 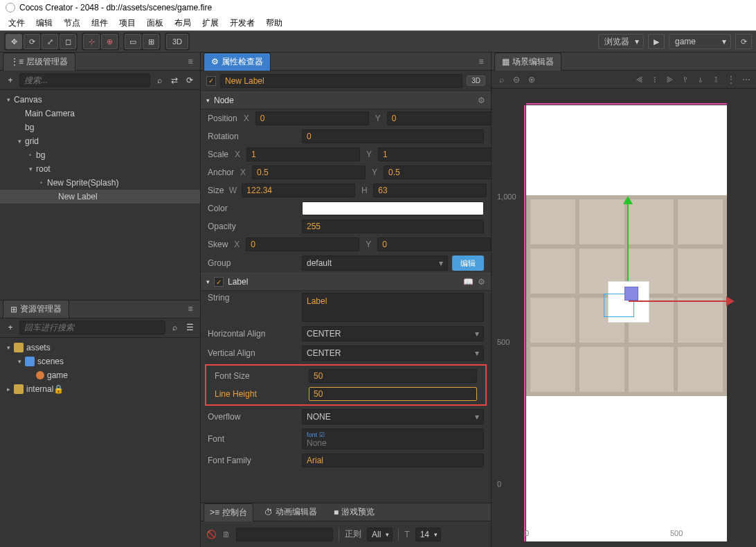 I want to click on hierarchy-item: New Label, so click(x=100, y=197).